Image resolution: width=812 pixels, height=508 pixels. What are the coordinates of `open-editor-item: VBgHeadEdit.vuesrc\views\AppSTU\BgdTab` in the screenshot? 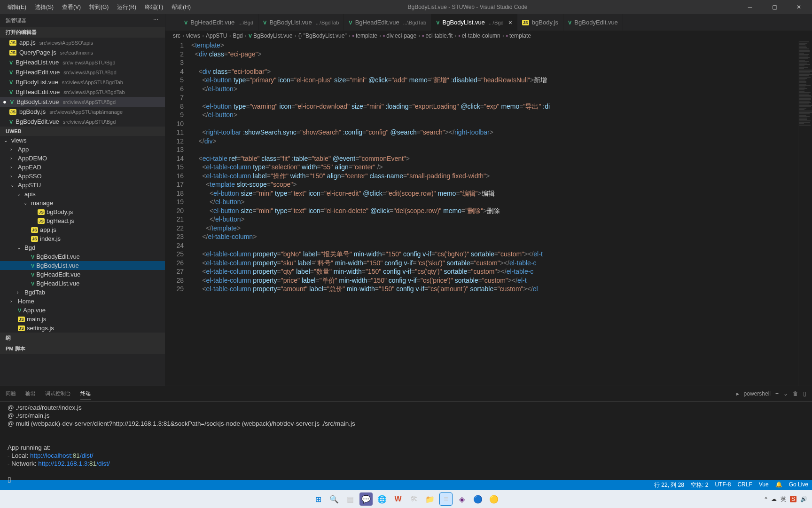 It's located at (83, 92).